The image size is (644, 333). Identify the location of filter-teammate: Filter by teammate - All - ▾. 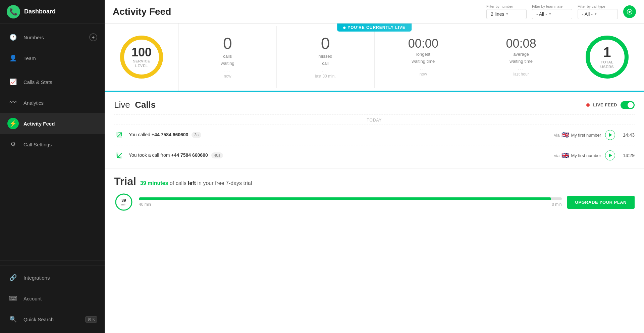
(552, 12).